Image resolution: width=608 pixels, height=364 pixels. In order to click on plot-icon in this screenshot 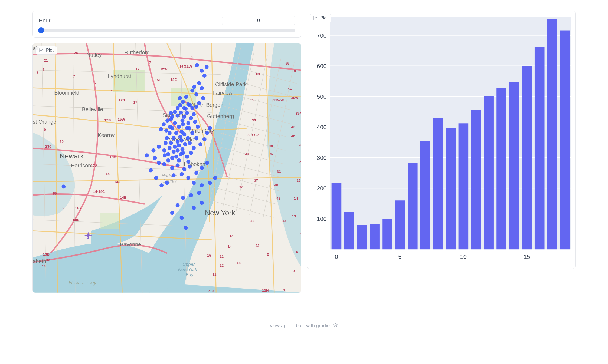, I will do `click(316, 18)`.